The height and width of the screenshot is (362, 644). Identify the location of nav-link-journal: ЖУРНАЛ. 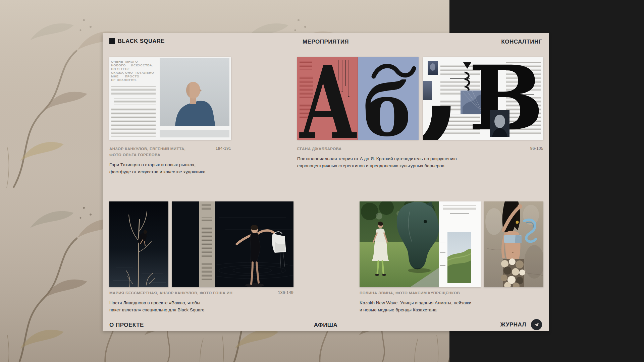
(513, 325).